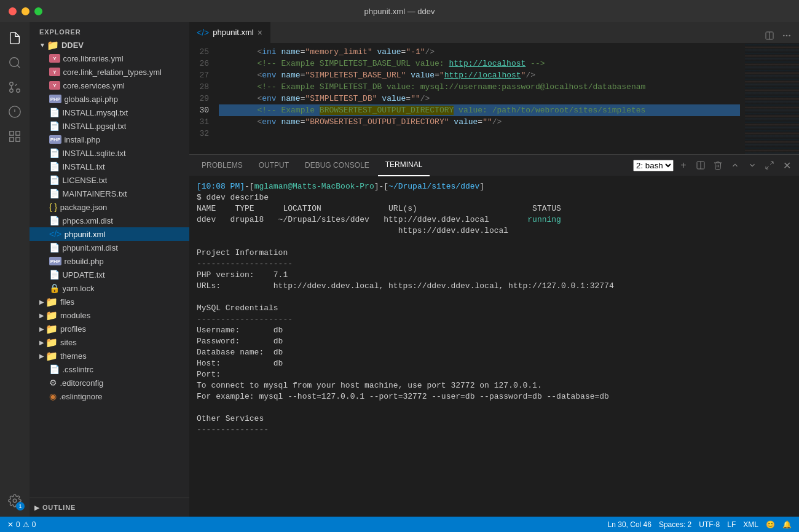  Describe the element at coordinates (109, 234) in the screenshot. I see `tree-item-phpunit-xml: </> phpunit.xml` at that location.